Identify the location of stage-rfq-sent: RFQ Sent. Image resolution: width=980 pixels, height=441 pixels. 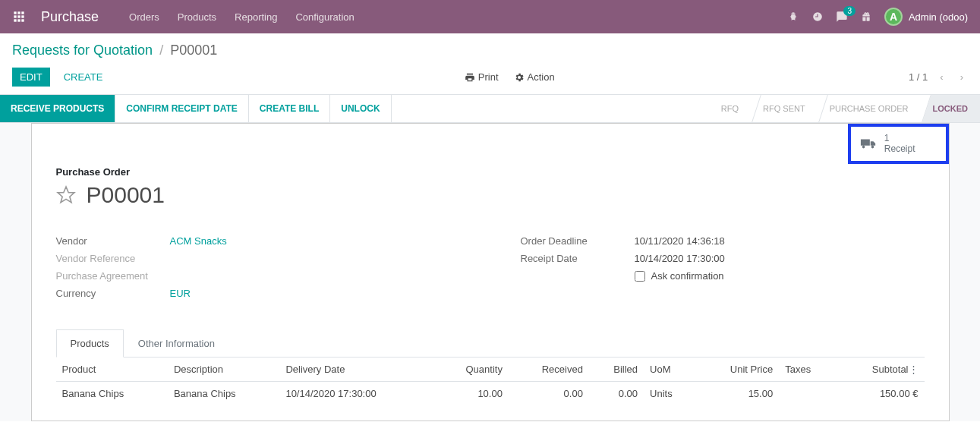
(784, 109).